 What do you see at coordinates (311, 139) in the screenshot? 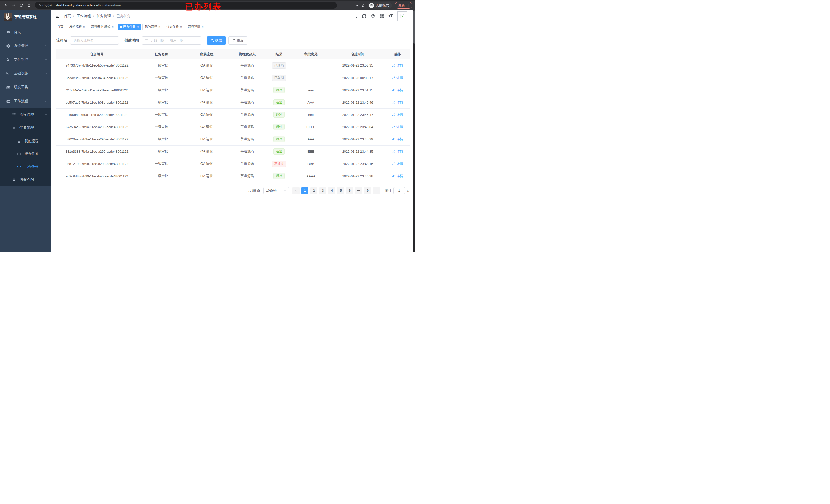
I see `cell-approve-opinion: AAA` at bounding box center [311, 139].